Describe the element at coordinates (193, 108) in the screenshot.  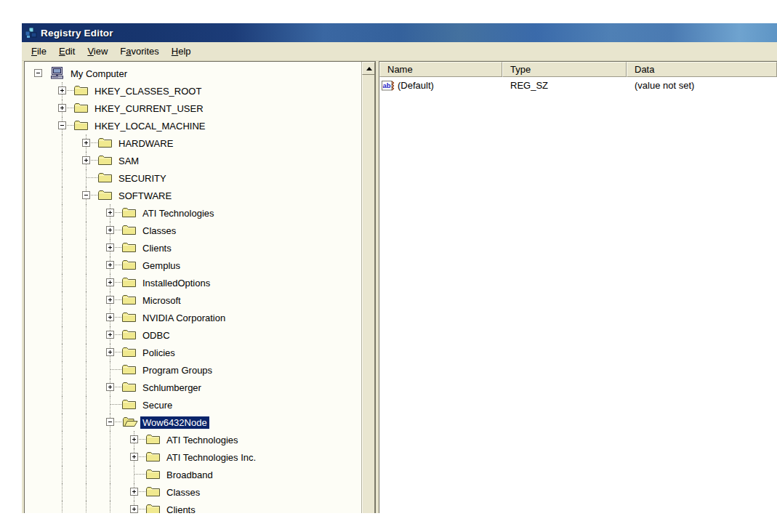
I see `tree-item-hkey-current-user: HKEY_CURRENT_USER` at that location.